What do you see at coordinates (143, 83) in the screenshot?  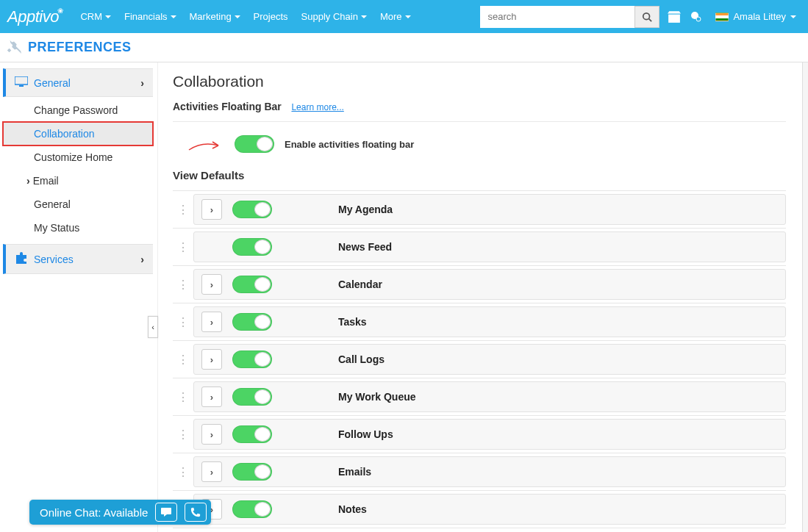 I see `chevron-right-icon: ›` at bounding box center [143, 83].